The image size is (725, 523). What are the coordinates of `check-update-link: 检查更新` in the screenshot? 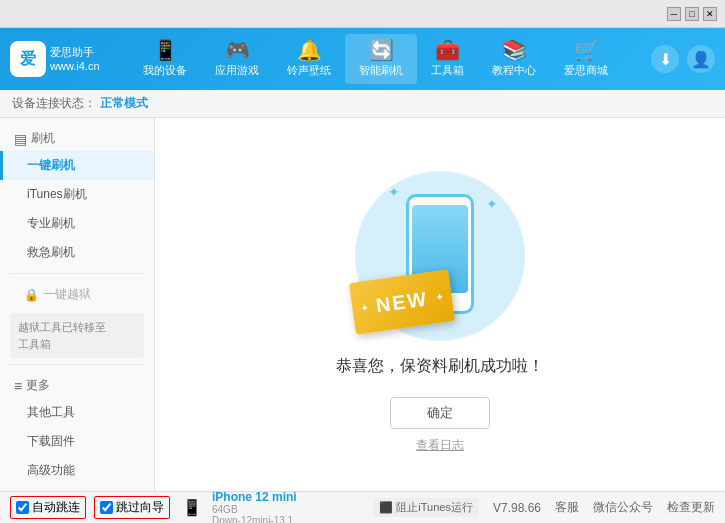 It's located at (691, 508).